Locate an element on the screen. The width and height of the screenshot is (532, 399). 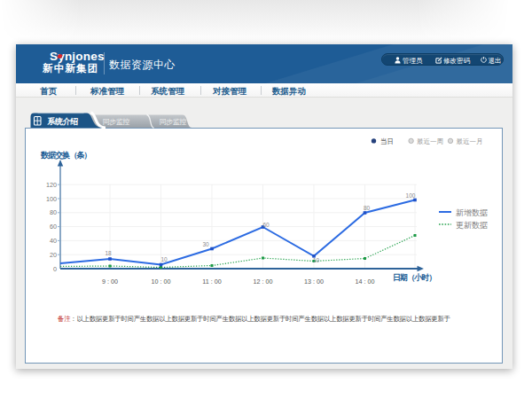
svg-text: 40 is located at coordinates (53, 241).